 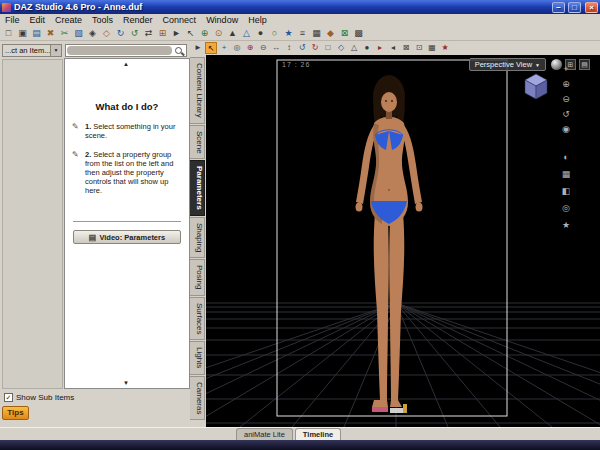 What do you see at coordinates (566, 99) in the screenshot?
I see `viewport-nav-icon: ⊖` at bounding box center [566, 99].